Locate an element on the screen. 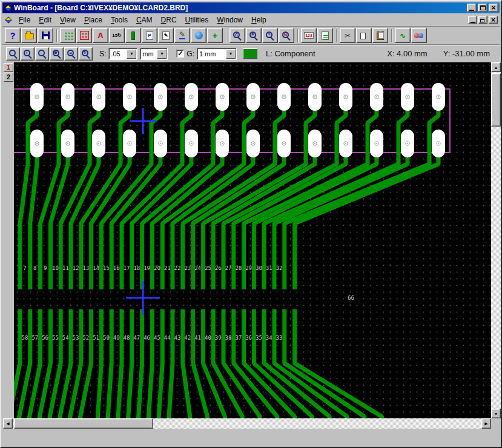 The width and height of the screenshot is (502, 448). dimension-button: 123 is located at coordinates (309, 35).